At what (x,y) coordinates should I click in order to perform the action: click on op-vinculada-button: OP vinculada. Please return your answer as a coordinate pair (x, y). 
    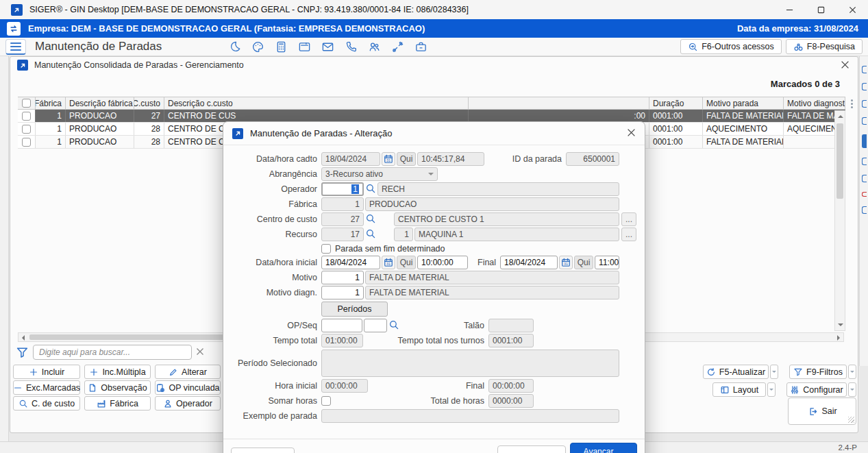
    Looking at the image, I should click on (188, 388).